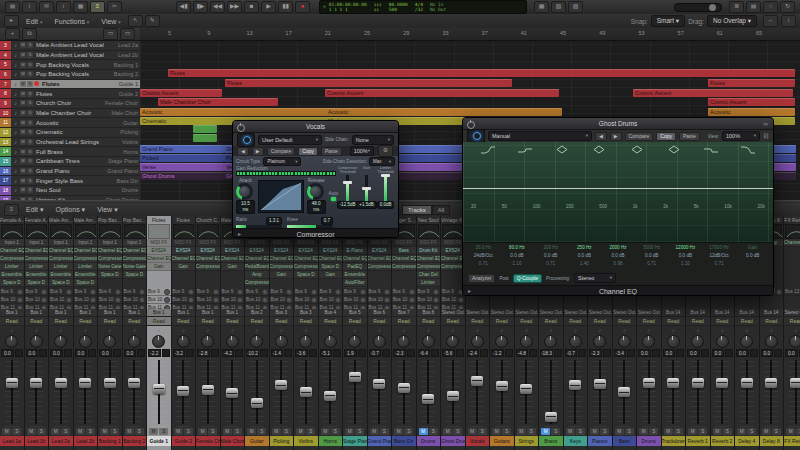  What do you see at coordinates (470, 34) in the screenshot?
I see `bar-ruler: 591317212529333741454953576165` at bounding box center [470, 34].